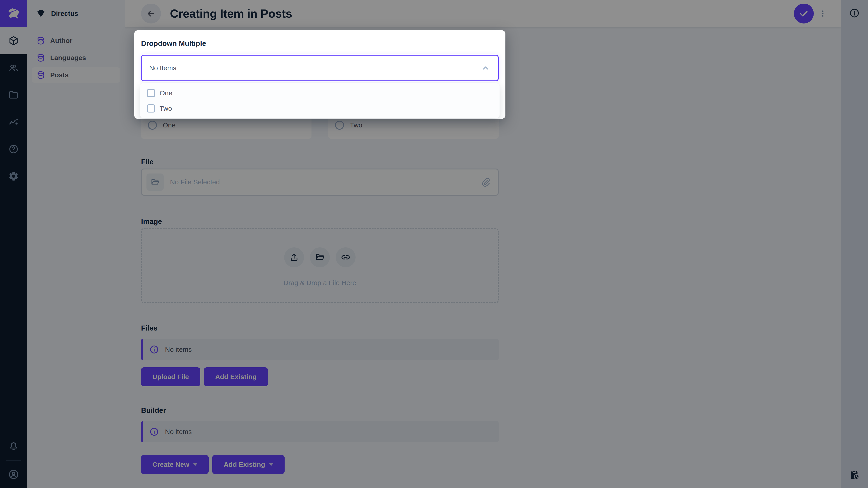 The image size is (868, 488). What do you see at coordinates (320, 75) in the screenshot?
I see `dropdown-multiple-popover: Dropdown Multiple No Items One Two` at bounding box center [320, 75].